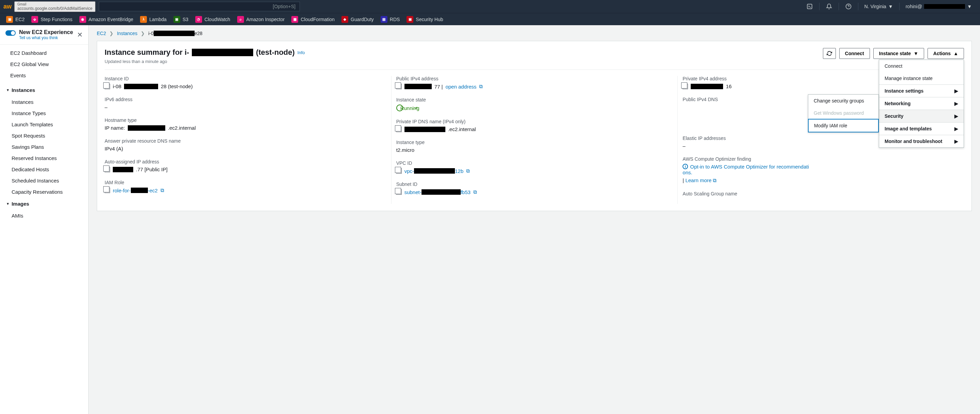  I want to click on sidebar-item-instance-types: Instance Types, so click(44, 113).